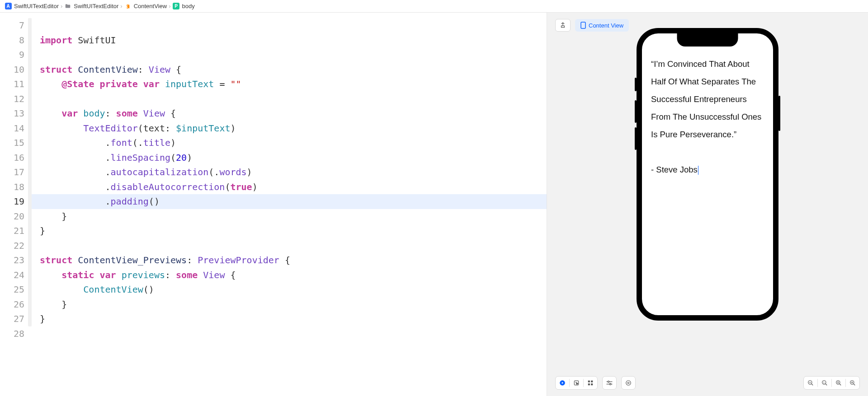  What do you see at coordinates (12, 334) in the screenshot?
I see `line-number: 28` at bounding box center [12, 334].